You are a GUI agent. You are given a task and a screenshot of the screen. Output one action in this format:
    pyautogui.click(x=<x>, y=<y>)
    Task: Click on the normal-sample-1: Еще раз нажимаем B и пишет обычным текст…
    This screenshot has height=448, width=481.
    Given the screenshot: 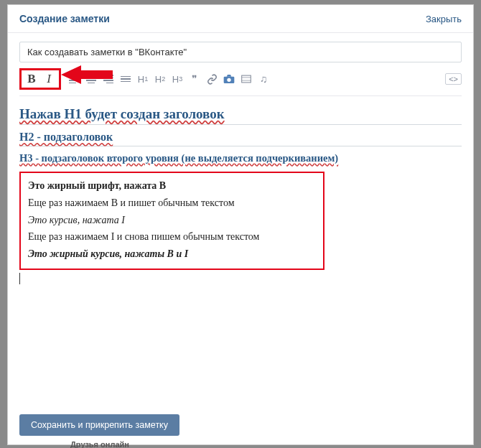 What is the action you would take?
    pyautogui.click(x=172, y=203)
    